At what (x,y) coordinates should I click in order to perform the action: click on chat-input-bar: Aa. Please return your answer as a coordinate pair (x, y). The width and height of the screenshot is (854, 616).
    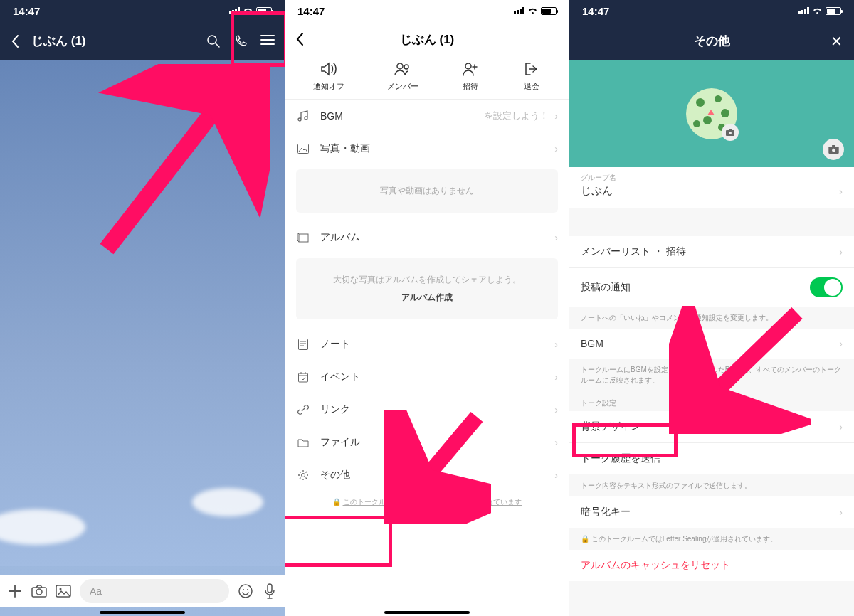
    Looking at the image, I should click on (142, 591).